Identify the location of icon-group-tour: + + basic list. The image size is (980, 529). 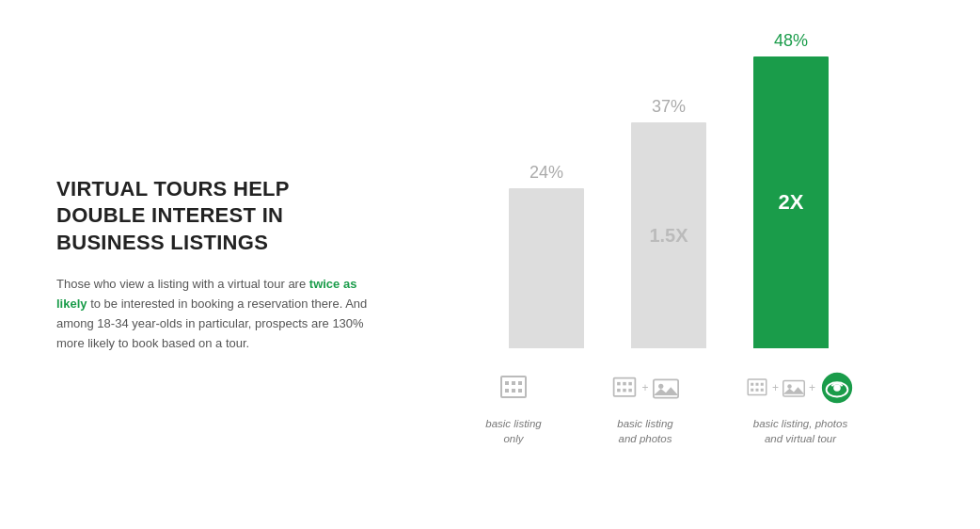
(800, 407).